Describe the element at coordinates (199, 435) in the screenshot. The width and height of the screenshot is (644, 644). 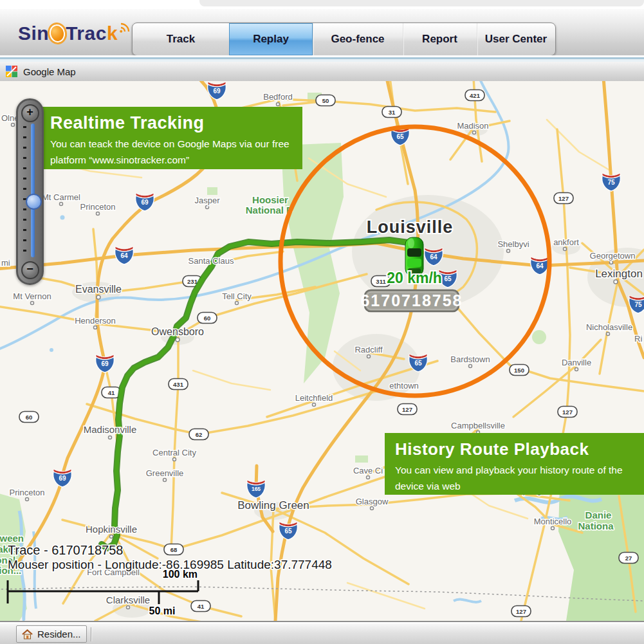
I see `shield-label: 62` at that location.